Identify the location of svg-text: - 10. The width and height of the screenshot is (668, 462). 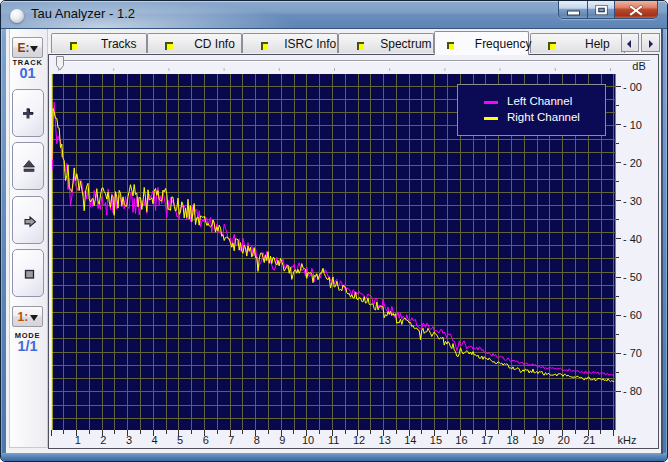
(632, 125).